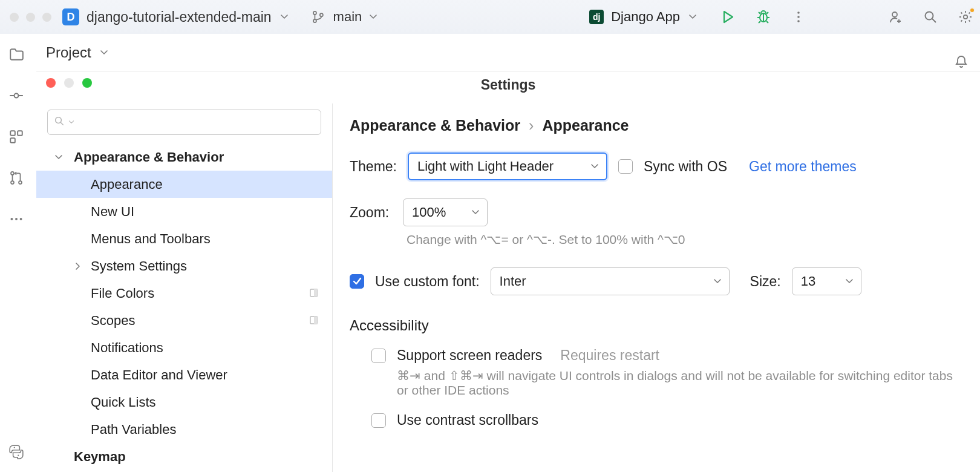 The width and height of the screenshot is (980, 472). I want to click on contrast-scrollbars-label: Use contrast scrollbars, so click(468, 420).